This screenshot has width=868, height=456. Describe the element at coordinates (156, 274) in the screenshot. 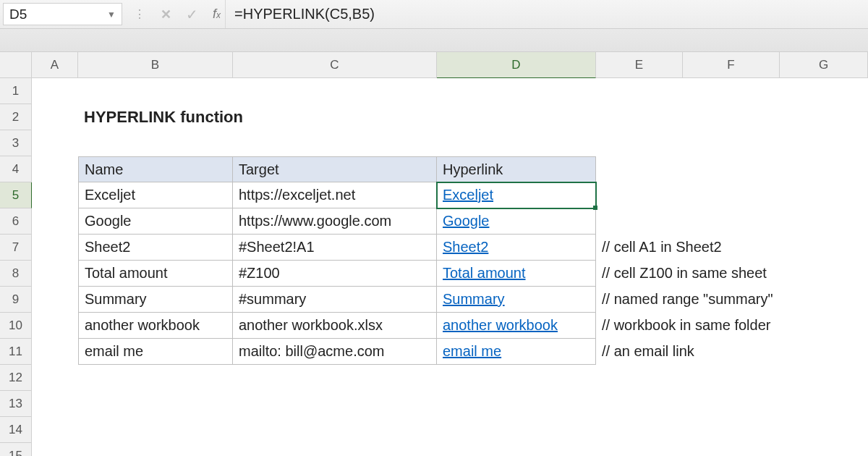

I see `cell-B8: Total amount` at that location.